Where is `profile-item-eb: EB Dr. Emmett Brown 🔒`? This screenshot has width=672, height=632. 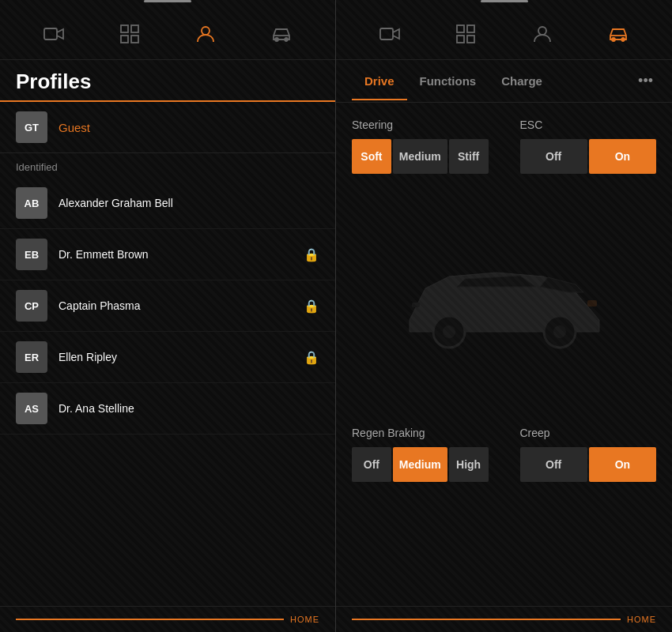 profile-item-eb: EB Dr. Emmett Brown 🔒 is located at coordinates (168, 254).